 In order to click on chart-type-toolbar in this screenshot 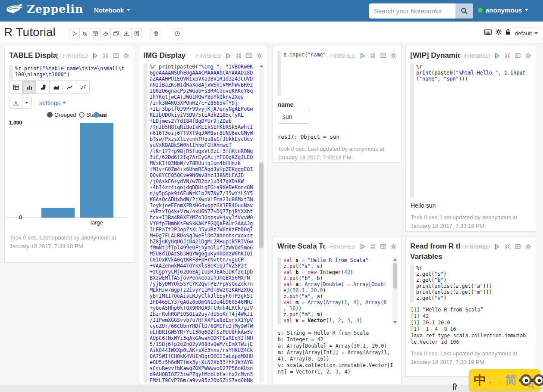, I will do `click(49, 87)`.